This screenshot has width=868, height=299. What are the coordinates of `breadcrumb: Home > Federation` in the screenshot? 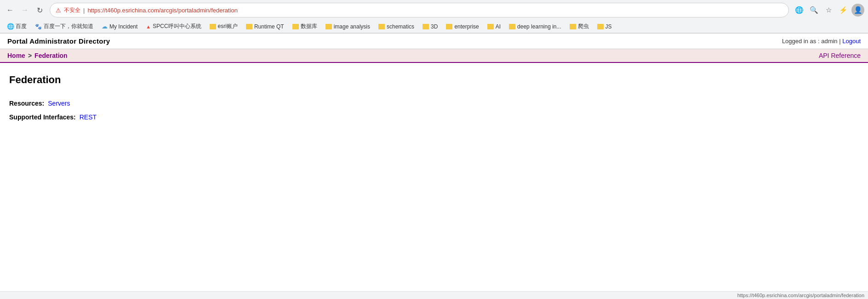 It's located at (38, 56).